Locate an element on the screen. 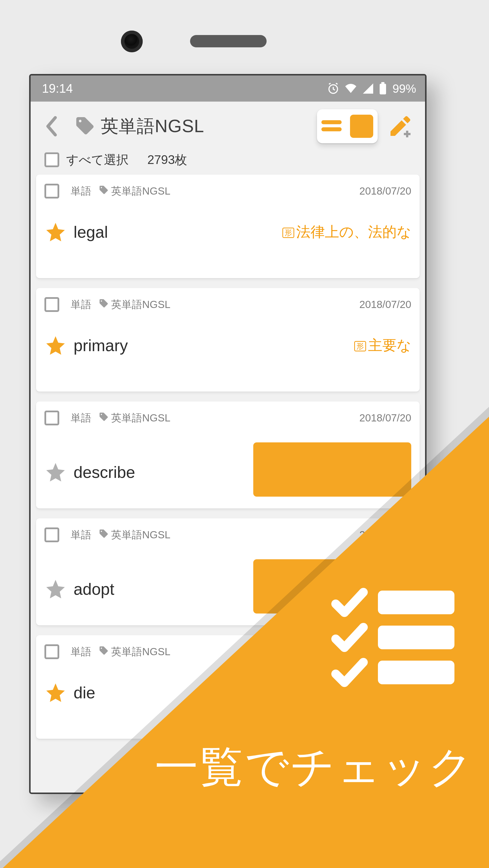 This screenshot has height=868, width=489. alarm-icon is located at coordinates (333, 89).